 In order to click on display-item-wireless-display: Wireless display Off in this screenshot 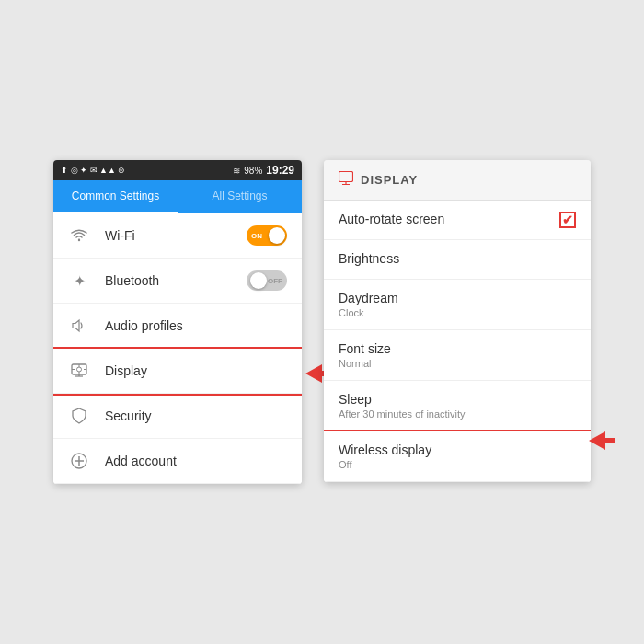, I will do `click(457, 456)`.